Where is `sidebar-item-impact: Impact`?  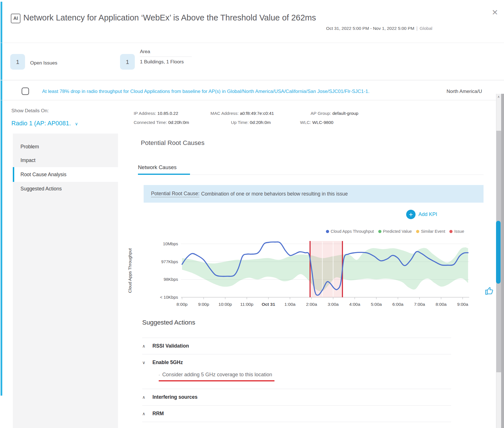 sidebar-item-impact: Impact is located at coordinates (65, 160).